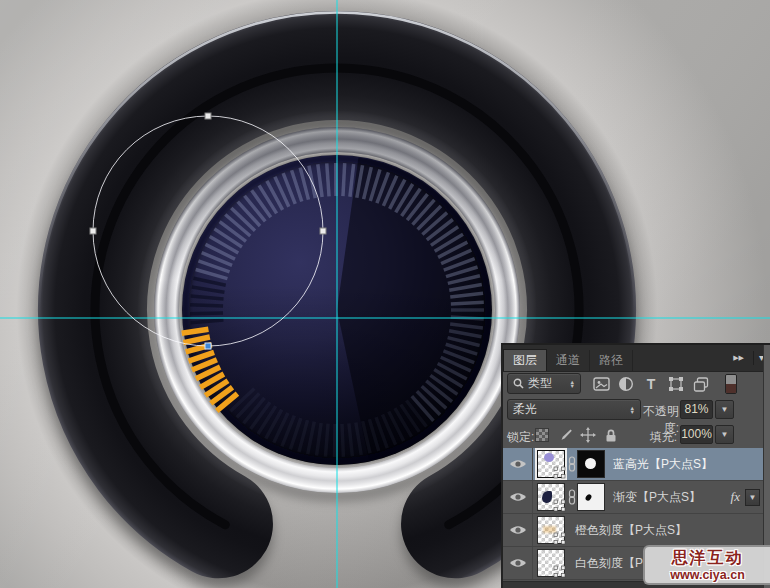 This screenshot has width=770, height=588. What do you see at coordinates (701, 384) in the screenshot?
I see `filter-smart-objects-icon` at bounding box center [701, 384].